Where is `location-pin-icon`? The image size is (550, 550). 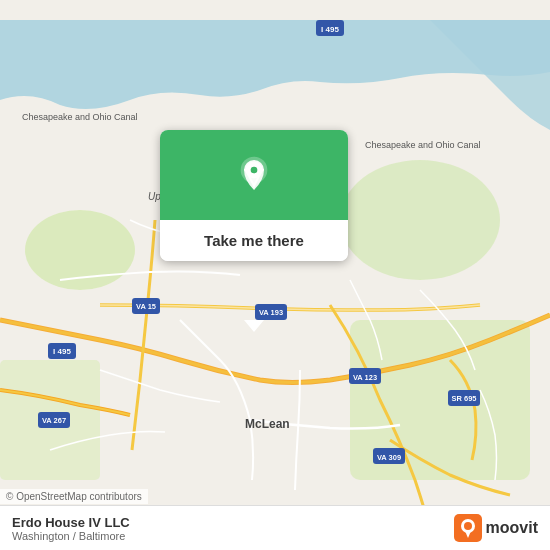 location-pin-icon is located at coordinates (254, 175).